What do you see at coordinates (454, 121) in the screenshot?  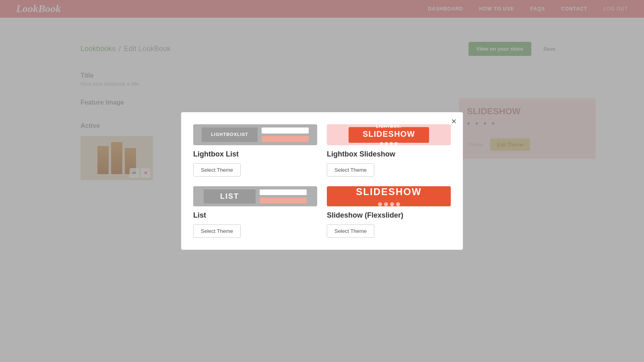 I see `modal-close-button: ×` at bounding box center [454, 121].